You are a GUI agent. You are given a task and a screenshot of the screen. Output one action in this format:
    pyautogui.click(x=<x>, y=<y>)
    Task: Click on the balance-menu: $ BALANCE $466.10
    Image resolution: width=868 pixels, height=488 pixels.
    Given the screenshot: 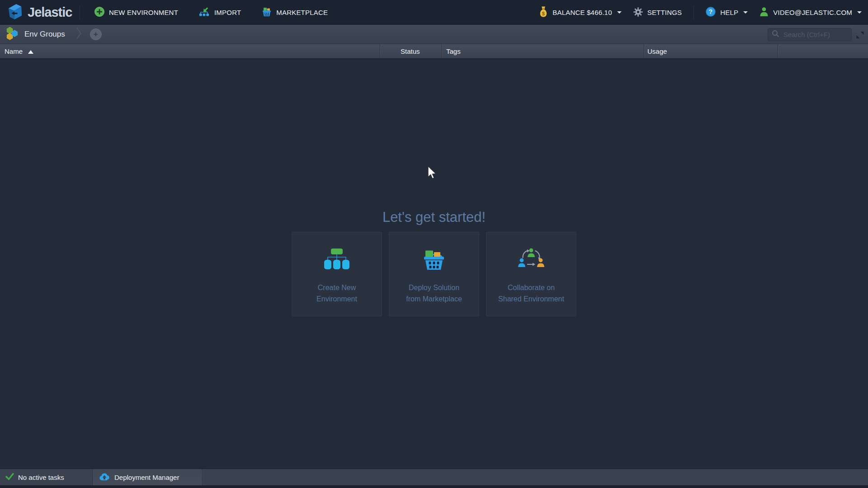 What is the action you would take?
    pyautogui.click(x=580, y=13)
    